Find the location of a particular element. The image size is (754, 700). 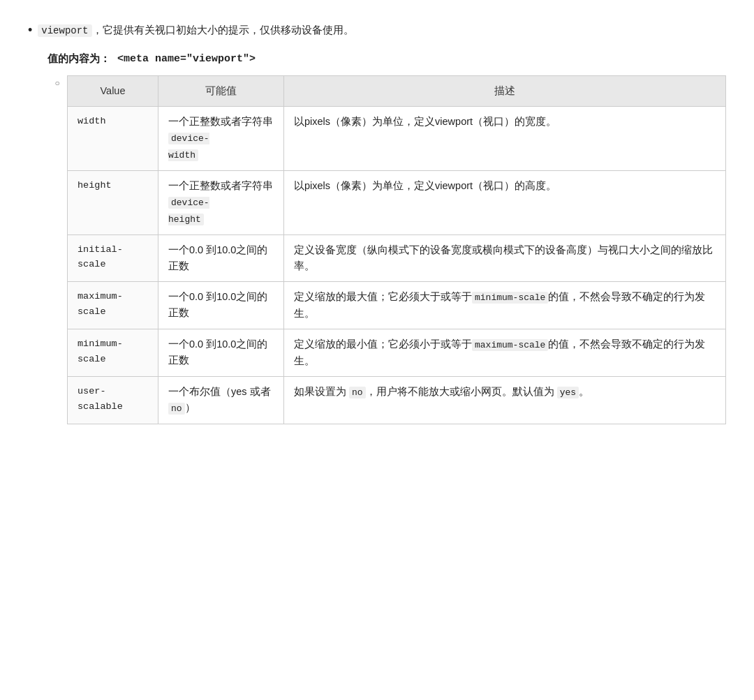

no-code-possible: no is located at coordinates (177, 409).